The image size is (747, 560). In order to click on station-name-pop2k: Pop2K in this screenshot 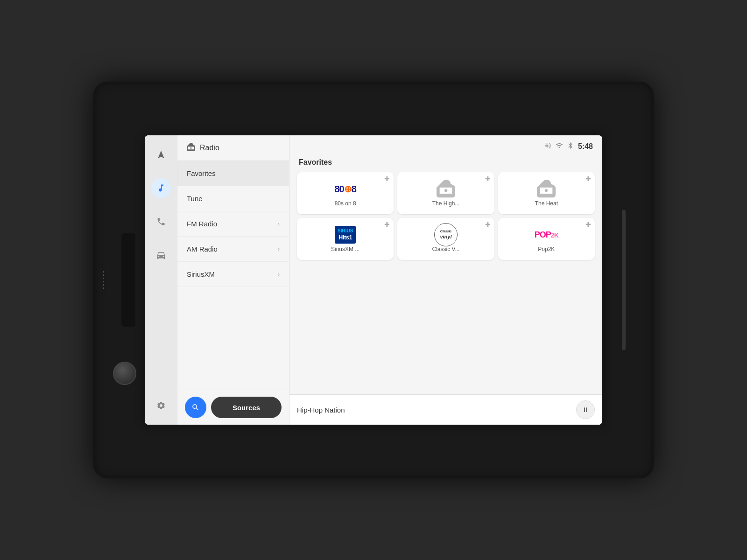, I will do `click(546, 249)`.